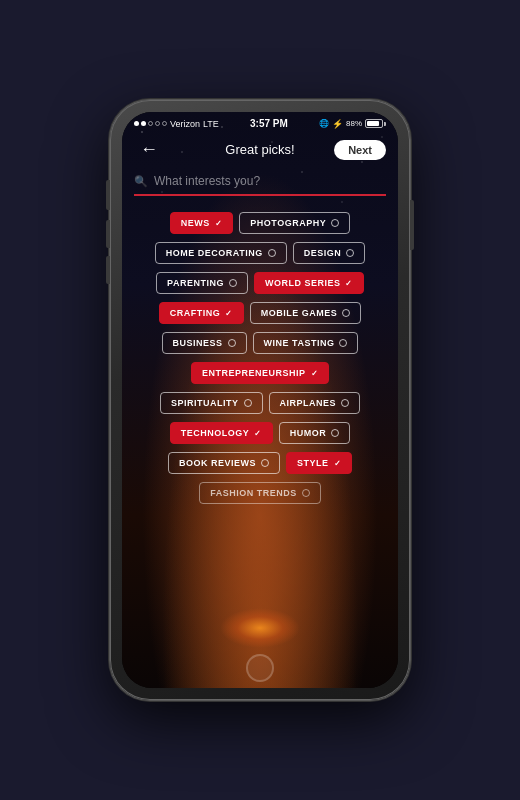  What do you see at coordinates (350, 253) in the screenshot?
I see `tag-design-circle` at bounding box center [350, 253].